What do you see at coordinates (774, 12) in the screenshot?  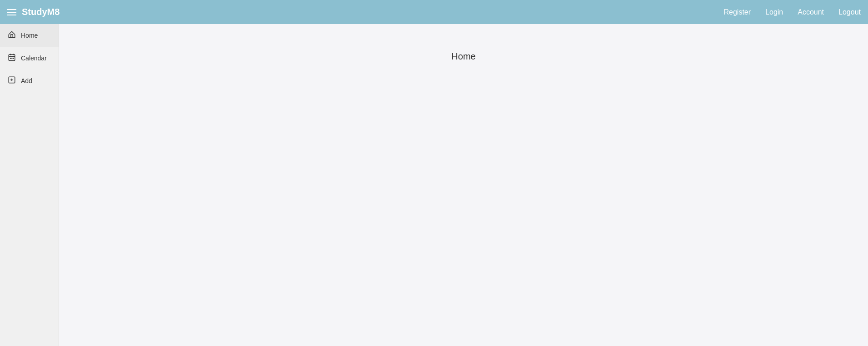 I see `login-link: Login` at bounding box center [774, 12].